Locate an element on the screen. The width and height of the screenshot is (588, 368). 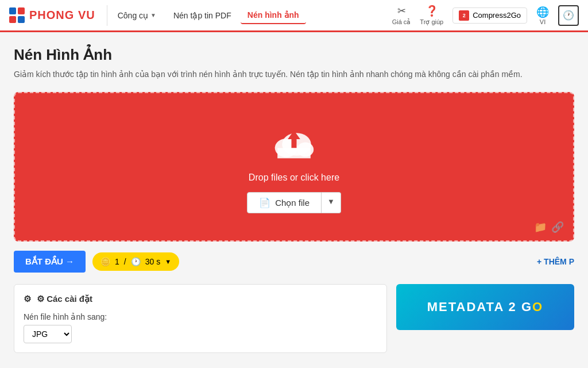
status-time: 30 s is located at coordinates (153, 262).